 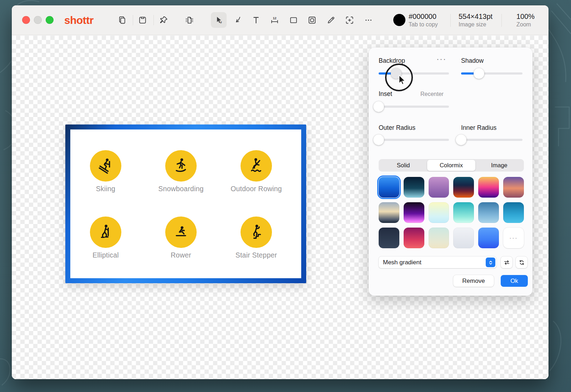 I want to click on inset-label: Inset, so click(x=385, y=94).